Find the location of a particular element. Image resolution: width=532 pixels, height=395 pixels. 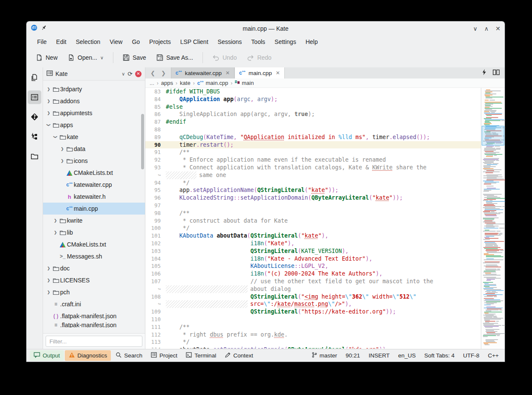

reload-project-icon: ⟳ is located at coordinates (130, 74).